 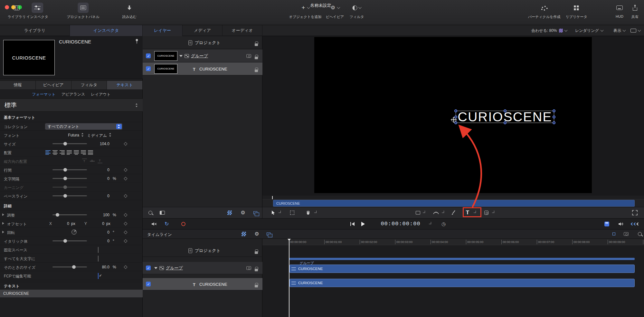 What do you see at coordinates (76, 153) in the screenshot?
I see `justify-center-button` at bounding box center [76, 153].